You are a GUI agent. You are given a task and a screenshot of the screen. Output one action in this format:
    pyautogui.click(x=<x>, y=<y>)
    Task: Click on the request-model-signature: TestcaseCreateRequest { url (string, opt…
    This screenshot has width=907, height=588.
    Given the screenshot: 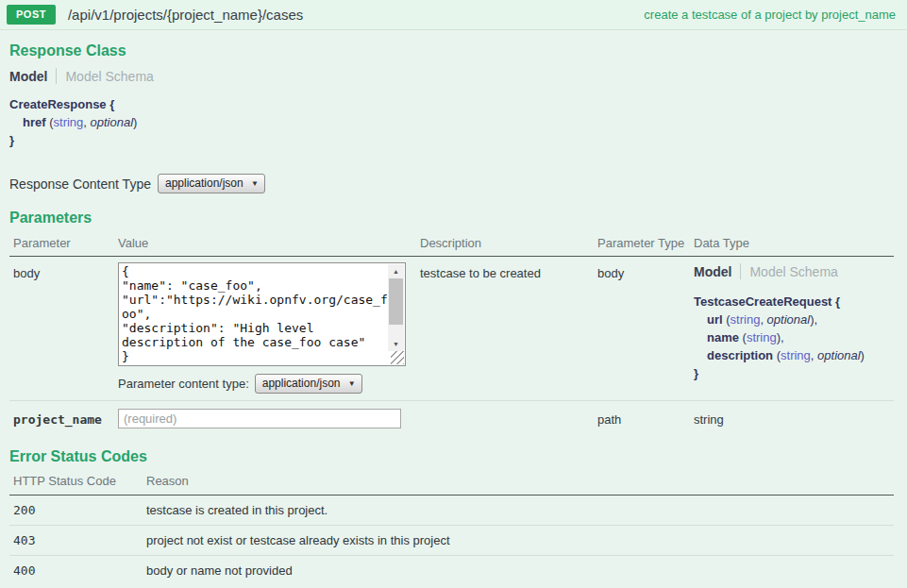 What is the action you would take?
    pyautogui.click(x=794, y=338)
    